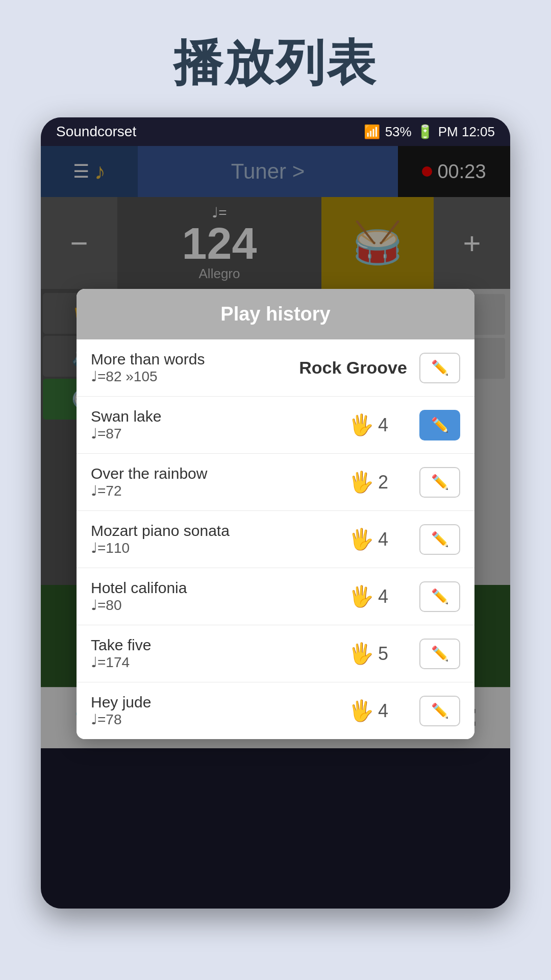  I want to click on beat-indicator-6: 🖐 5, so click(368, 653).